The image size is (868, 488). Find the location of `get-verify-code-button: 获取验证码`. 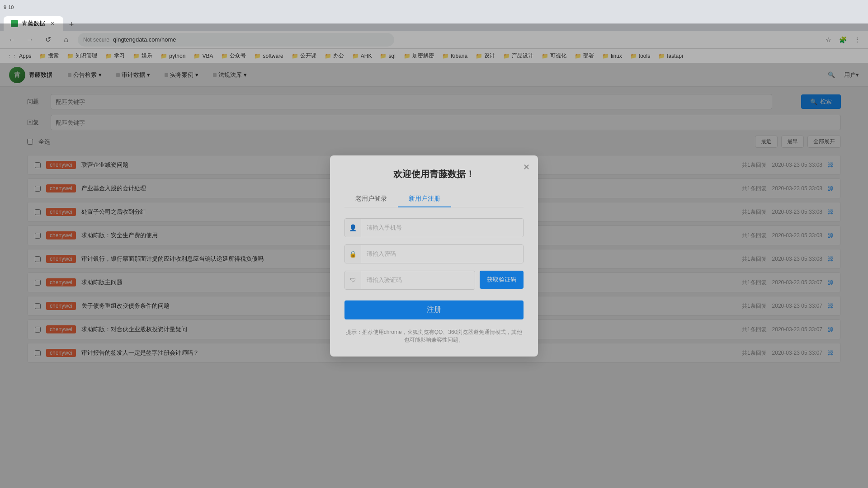

get-verify-code-button: 获取验证码 is located at coordinates (502, 280).